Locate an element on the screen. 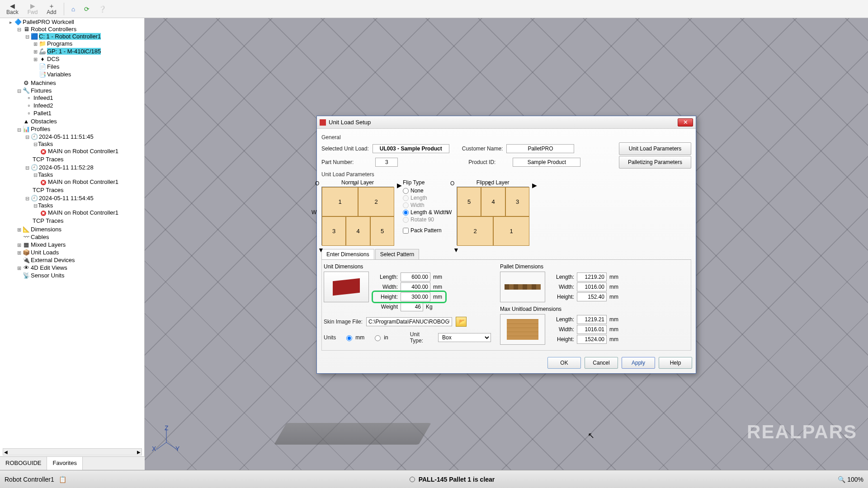 This screenshot has width=868, height=488. tree-files: Files is located at coordinates (53, 67).